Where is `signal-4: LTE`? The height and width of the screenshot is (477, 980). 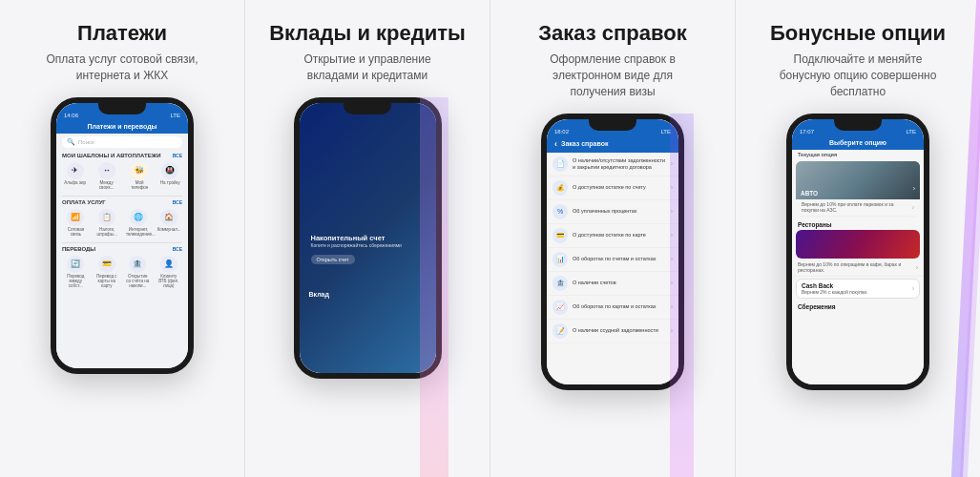 signal-4: LTE is located at coordinates (910, 132).